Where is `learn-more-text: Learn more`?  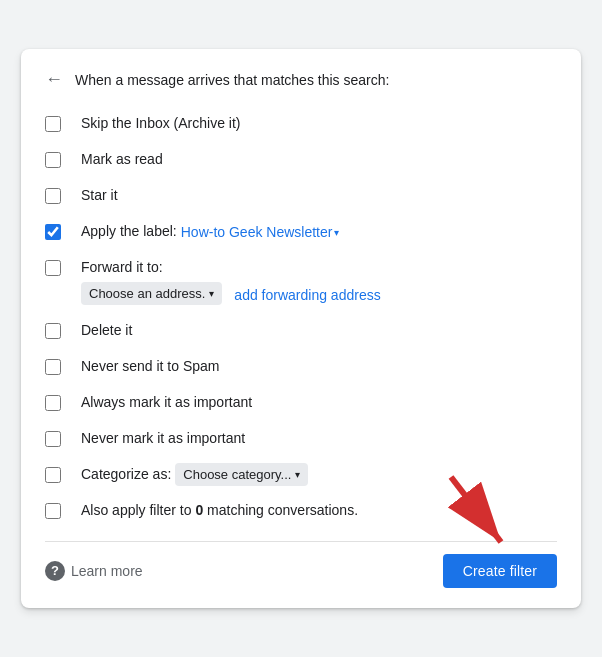 learn-more-text: Learn more is located at coordinates (107, 571).